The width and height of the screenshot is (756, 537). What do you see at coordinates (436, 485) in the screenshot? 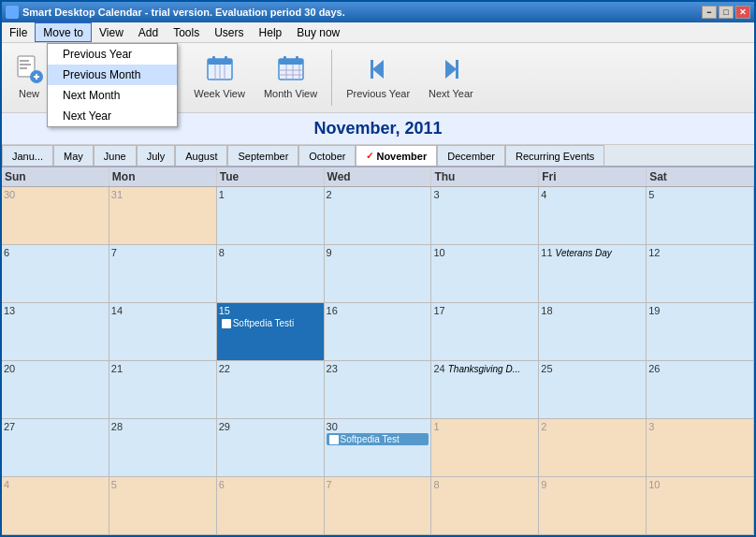
I see `day-number: 8` at bounding box center [436, 485].